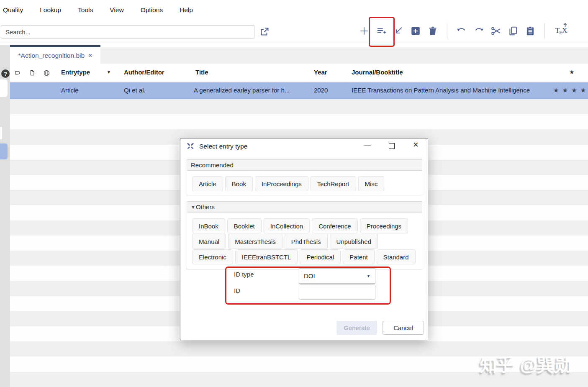 This screenshot has height=387, width=588. I want to click on recommended-label: Recommended, so click(212, 165).